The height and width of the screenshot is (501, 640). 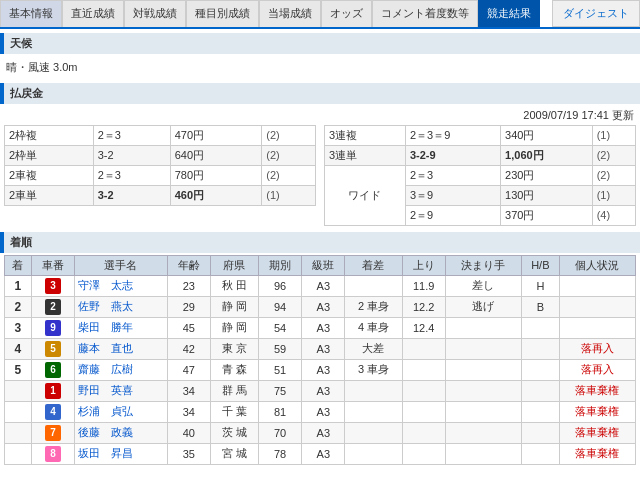 I want to click on player-name-link: 守澤 太志, so click(x=106, y=285).